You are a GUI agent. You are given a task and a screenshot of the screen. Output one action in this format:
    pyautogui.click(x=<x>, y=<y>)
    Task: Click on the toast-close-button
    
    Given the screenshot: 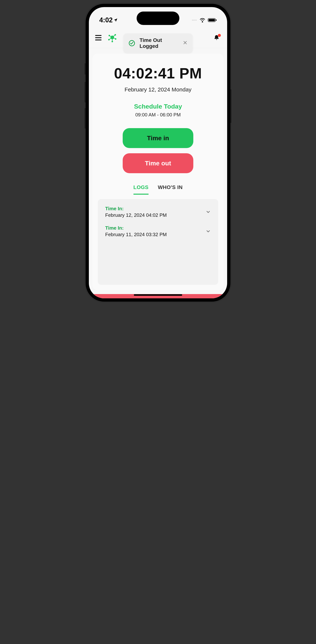 What is the action you would take?
    pyautogui.click(x=185, y=43)
    